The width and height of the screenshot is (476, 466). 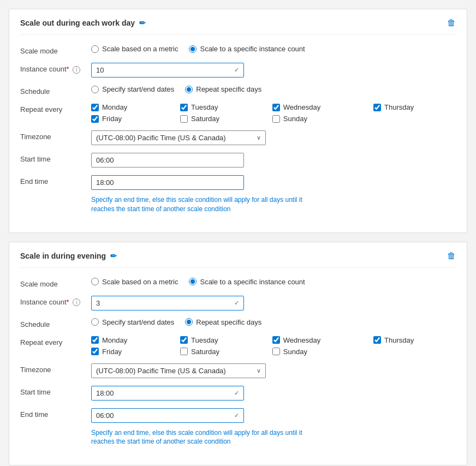 I want to click on card2-radio-instance-input, so click(x=193, y=282).